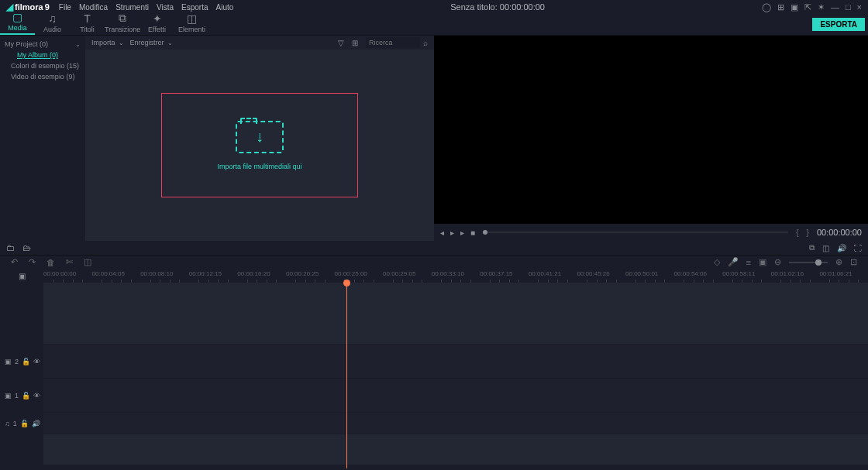 The width and height of the screenshot is (868, 470). What do you see at coordinates (826, 248) in the screenshot?
I see `quality-icon: ◫` at bounding box center [826, 248].